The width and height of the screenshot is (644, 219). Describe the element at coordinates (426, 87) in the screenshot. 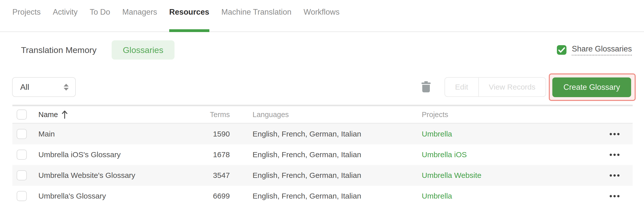

I see `delete-glossary-button` at that location.